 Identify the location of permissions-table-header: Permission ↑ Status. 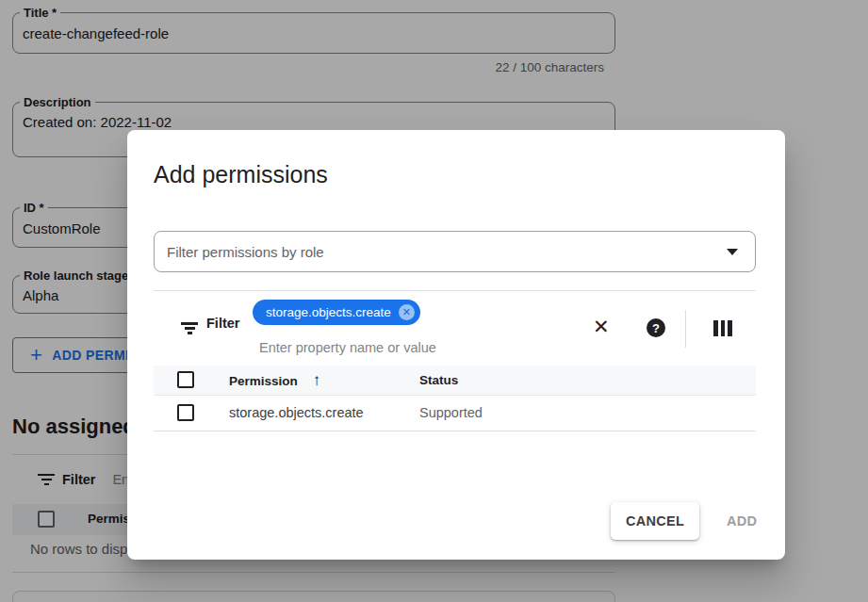
(454, 381).